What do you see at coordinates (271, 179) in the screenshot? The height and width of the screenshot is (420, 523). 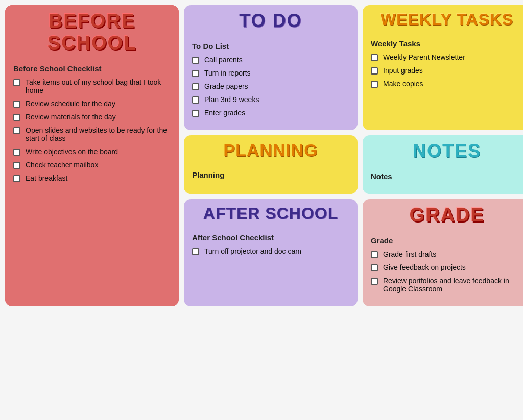 I see `planning-body: Planning` at bounding box center [271, 179].